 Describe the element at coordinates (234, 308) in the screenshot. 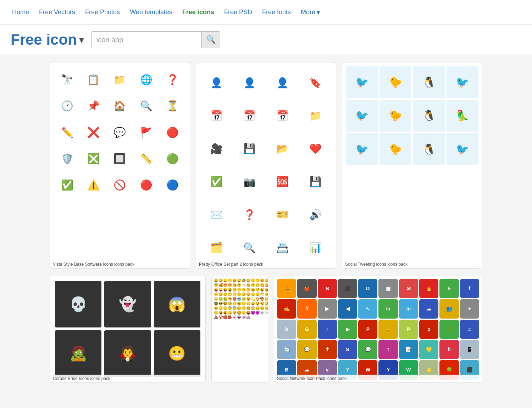

I see `emoji-cell: 😰` at that location.